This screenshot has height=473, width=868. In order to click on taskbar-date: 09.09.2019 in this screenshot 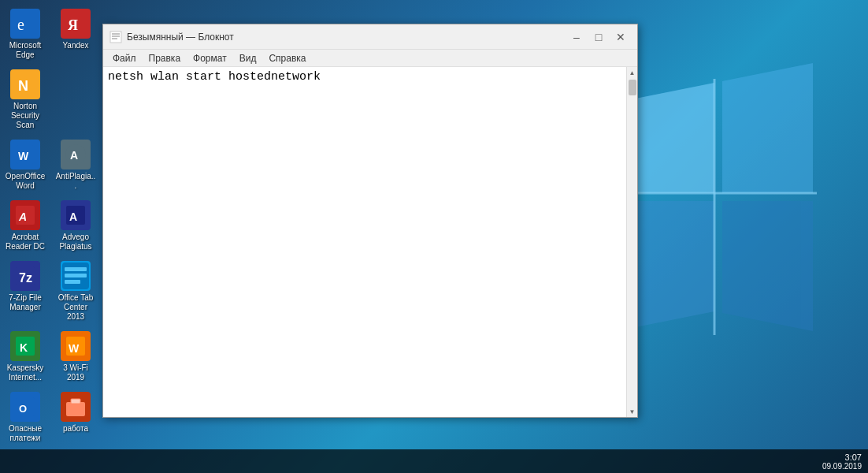, I will do `click(842, 467)`.